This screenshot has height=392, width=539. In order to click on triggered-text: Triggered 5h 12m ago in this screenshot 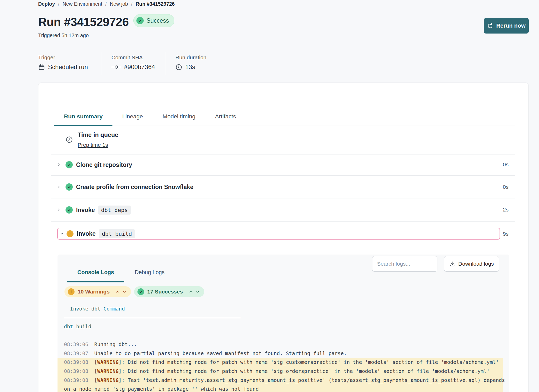, I will do `click(63, 36)`.